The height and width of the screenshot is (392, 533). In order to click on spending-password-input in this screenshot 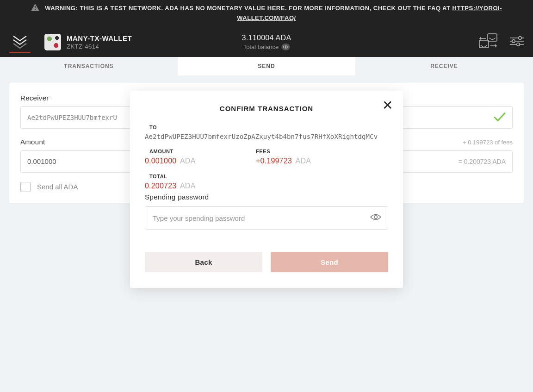, I will do `click(259, 218)`.